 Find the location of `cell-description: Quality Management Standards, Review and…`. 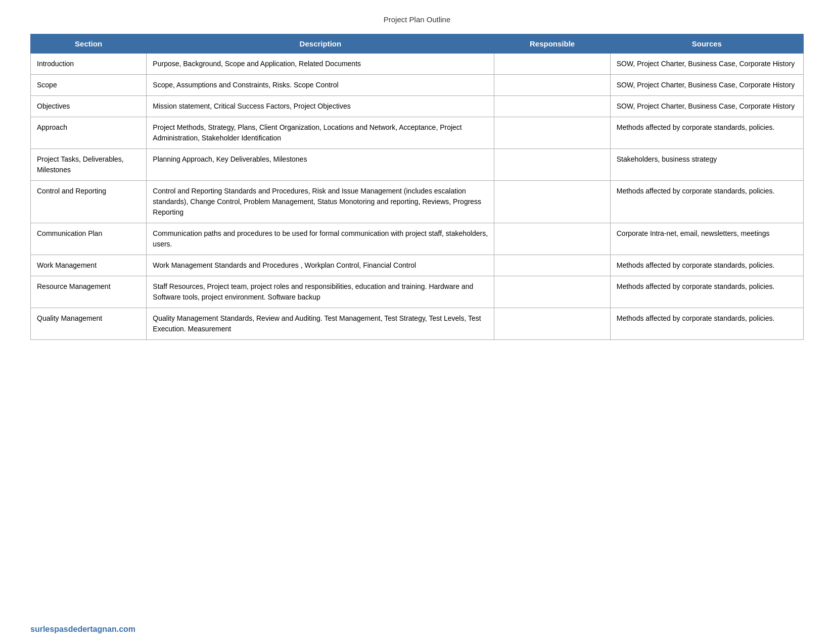

cell-description: Quality Management Standards, Review and… is located at coordinates (320, 324).